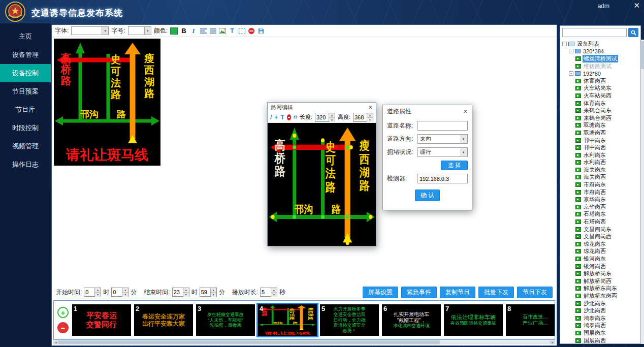  What do you see at coordinates (90, 30) in the screenshot?
I see `font-select: ▼` at bounding box center [90, 30].